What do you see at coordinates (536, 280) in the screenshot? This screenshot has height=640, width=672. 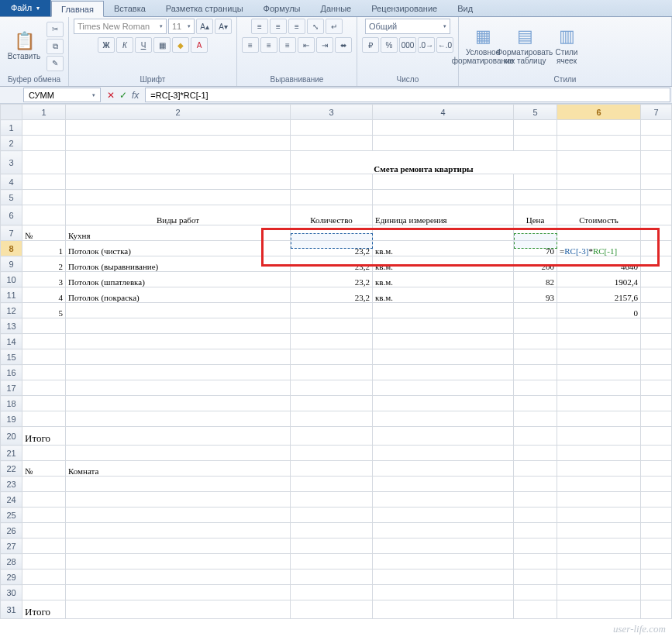 I see `cell: 82` at bounding box center [536, 280].